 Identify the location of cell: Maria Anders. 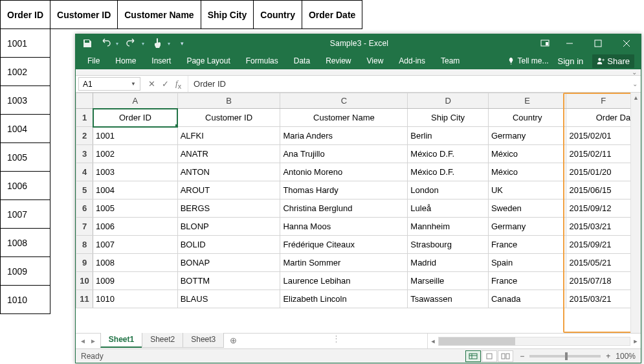
(344, 136).